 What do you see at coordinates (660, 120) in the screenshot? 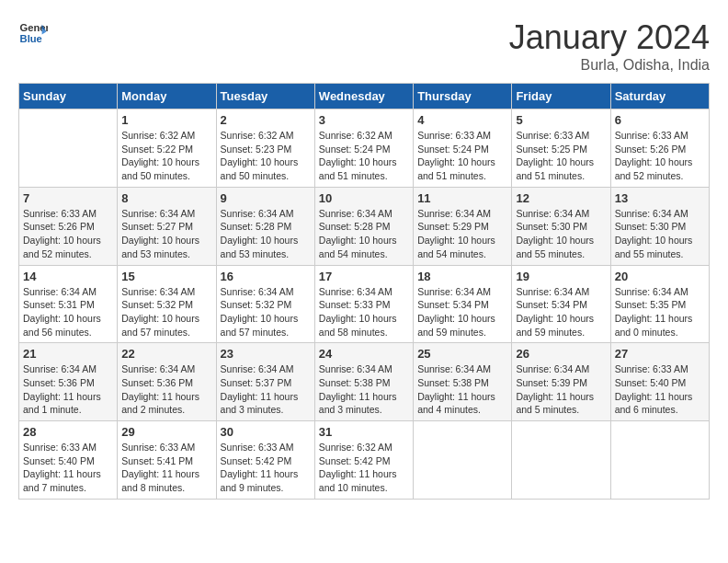
I see `day-number: 6` at bounding box center [660, 120].